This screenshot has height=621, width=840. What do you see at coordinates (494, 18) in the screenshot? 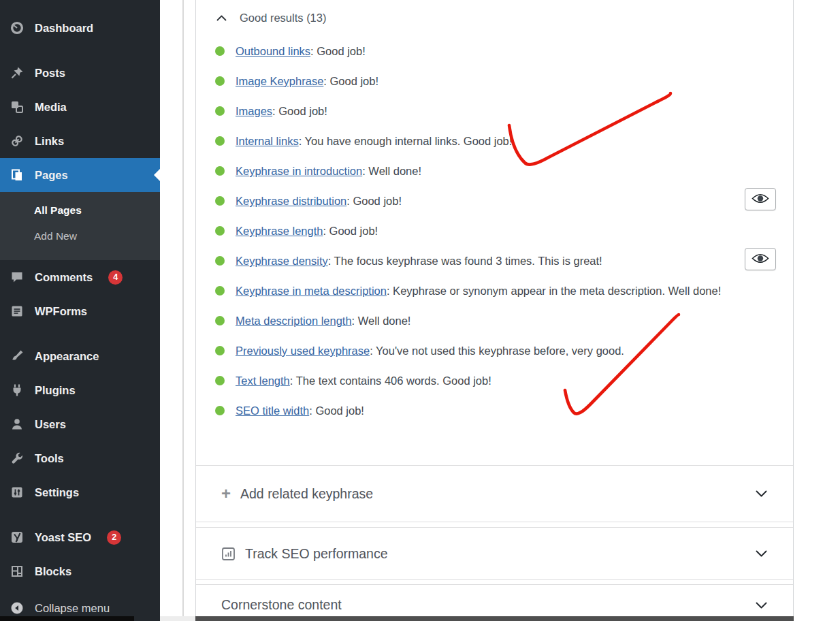
I see `good-results-header: Good results (13)` at bounding box center [494, 18].